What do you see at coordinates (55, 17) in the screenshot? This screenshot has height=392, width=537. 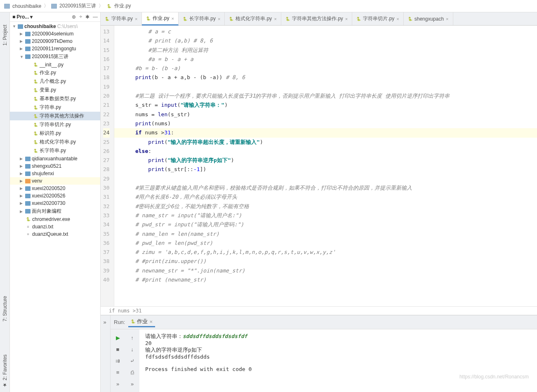 I see `sidebar-header: ■ Pro... ▾ ⊕ ÷ ✱ —` at bounding box center [55, 17].